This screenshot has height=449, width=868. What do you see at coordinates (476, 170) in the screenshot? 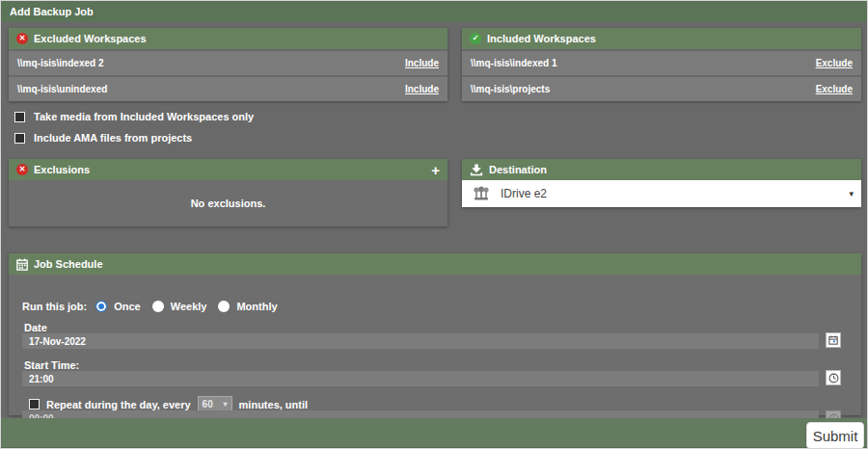
I see `destination-download-icon` at bounding box center [476, 170].